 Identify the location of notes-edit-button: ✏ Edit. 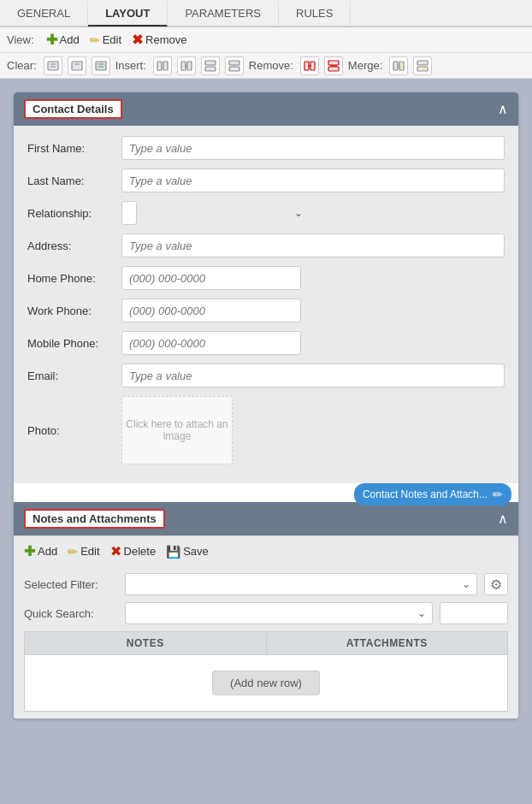
(84, 552).